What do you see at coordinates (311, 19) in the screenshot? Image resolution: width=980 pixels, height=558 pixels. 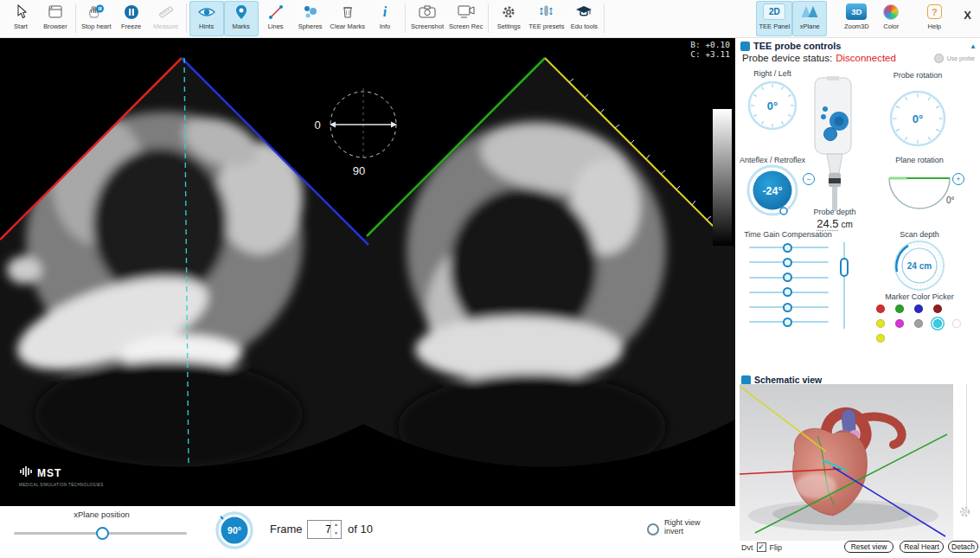 I see `toolbar-item-spheres: Spheres` at bounding box center [311, 19].